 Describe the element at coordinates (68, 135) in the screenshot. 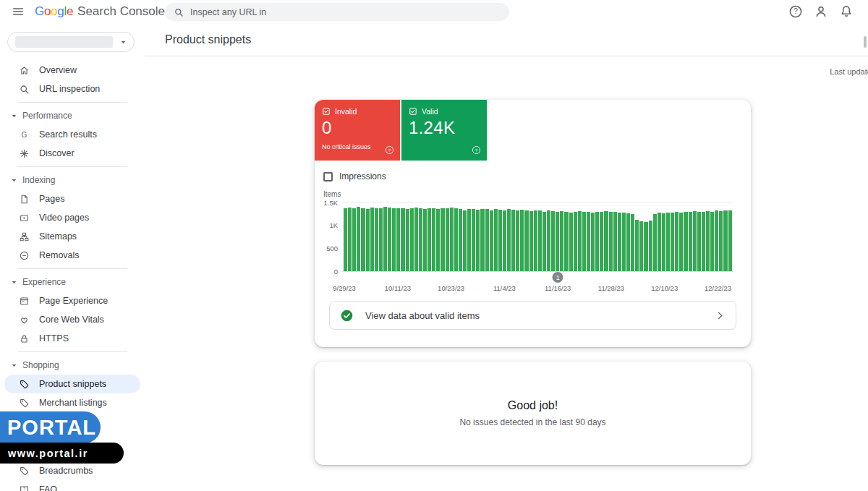

I see `sidebar-item-label: Search results` at that location.